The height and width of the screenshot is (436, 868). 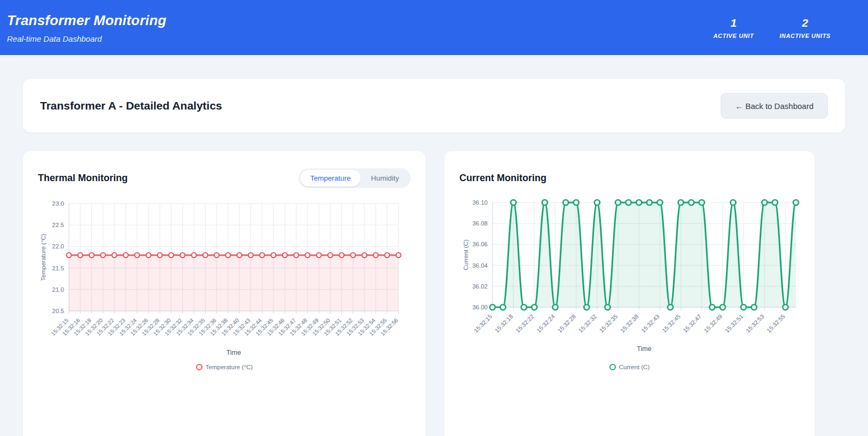 I want to click on svg-text: 15:32:38, so click(x=629, y=324).